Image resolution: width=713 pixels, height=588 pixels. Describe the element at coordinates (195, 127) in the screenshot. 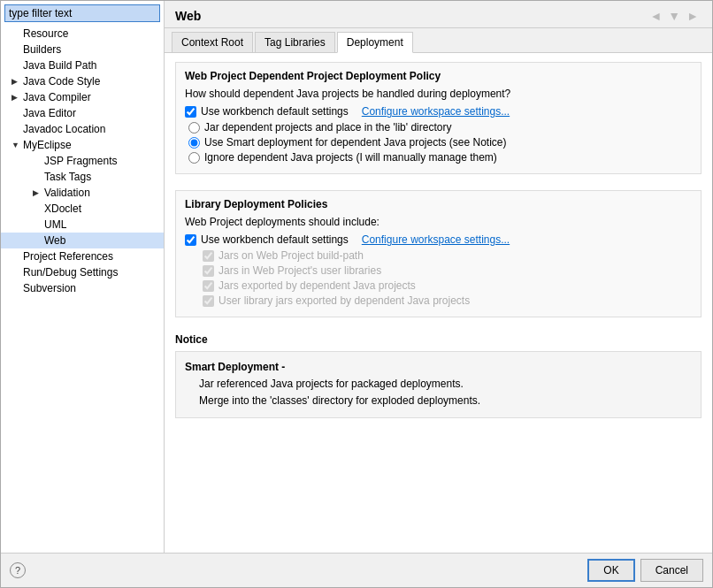

I see `jar-dep-radio` at that location.